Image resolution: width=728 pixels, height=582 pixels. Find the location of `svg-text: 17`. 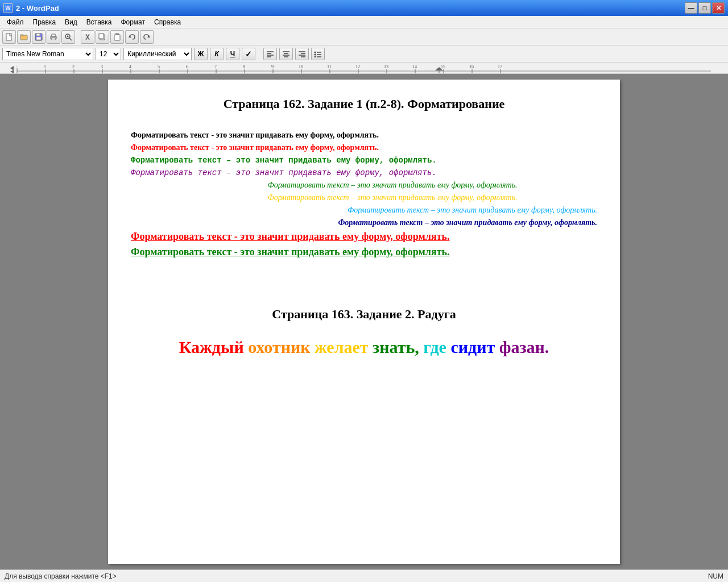

svg-text: 17 is located at coordinates (500, 67).